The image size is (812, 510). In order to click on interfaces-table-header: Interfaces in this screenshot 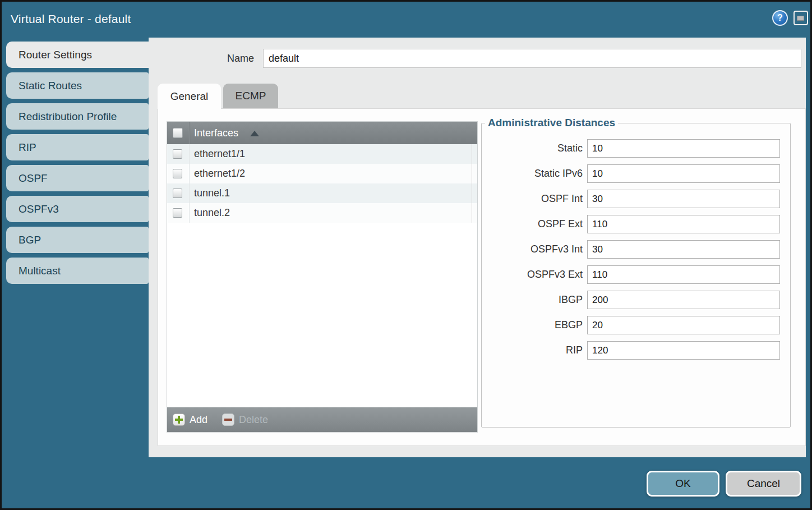, I will do `click(322, 133)`.